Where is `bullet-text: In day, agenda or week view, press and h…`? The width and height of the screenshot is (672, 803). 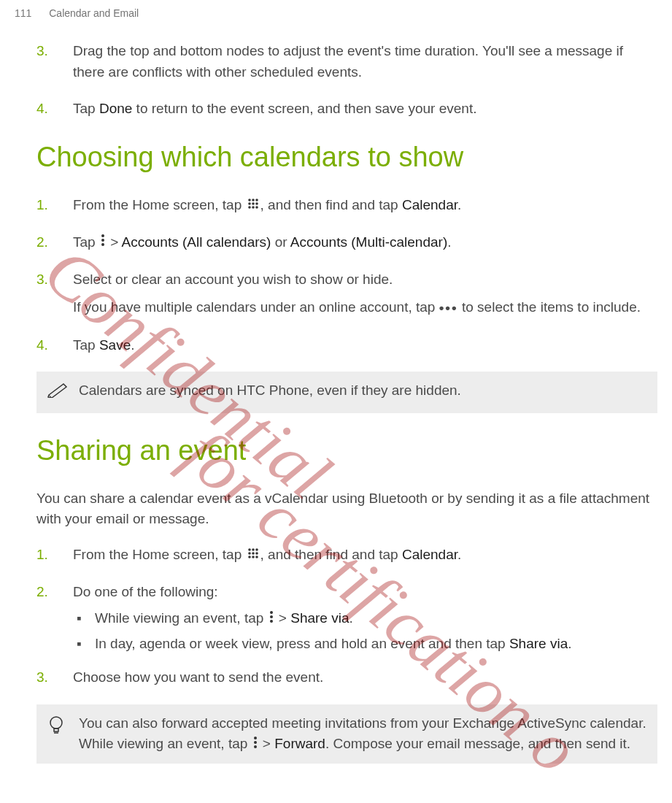
bullet-text: In day, agenda or week view, press and h… is located at coordinates (333, 644).